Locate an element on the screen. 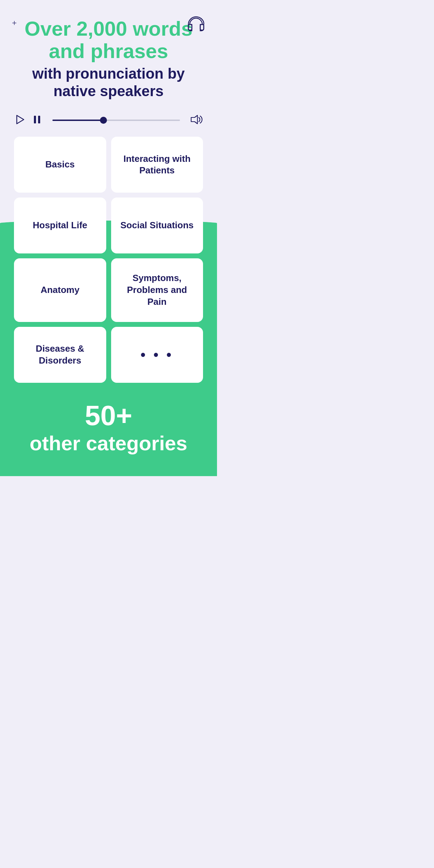  footer-section: 50+ other categories is located at coordinates (108, 430).